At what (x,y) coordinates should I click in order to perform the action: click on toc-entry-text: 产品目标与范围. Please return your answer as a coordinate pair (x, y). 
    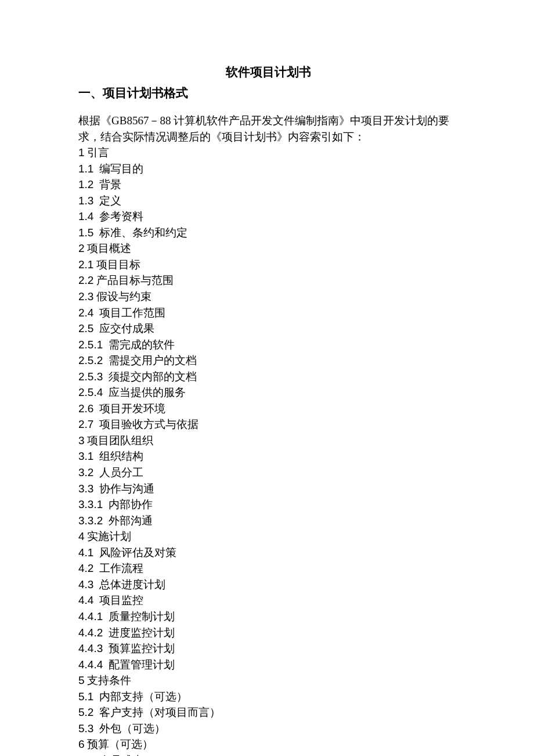
    Looking at the image, I should click on (134, 280).